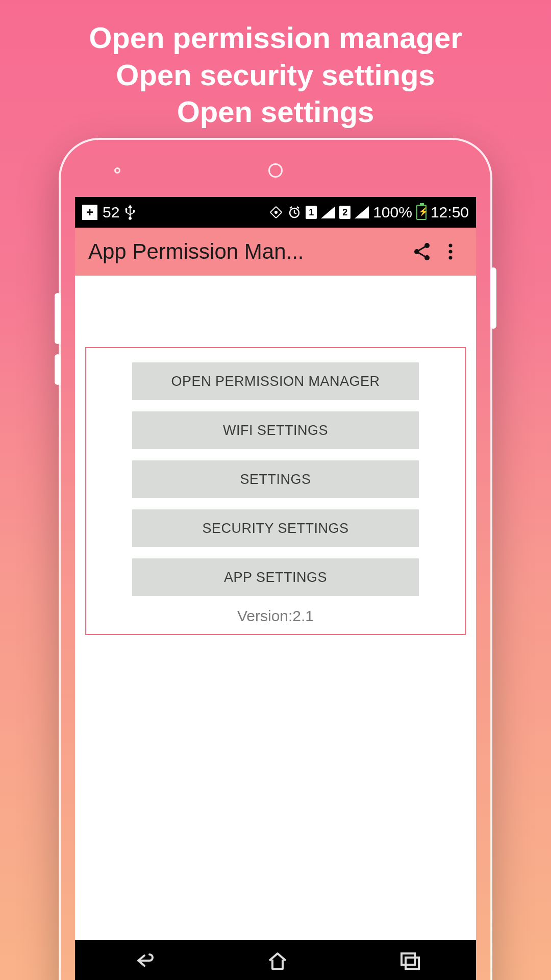 This screenshot has width=551, height=980. What do you see at coordinates (421, 212) in the screenshot?
I see `battery-icon` at bounding box center [421, 212].